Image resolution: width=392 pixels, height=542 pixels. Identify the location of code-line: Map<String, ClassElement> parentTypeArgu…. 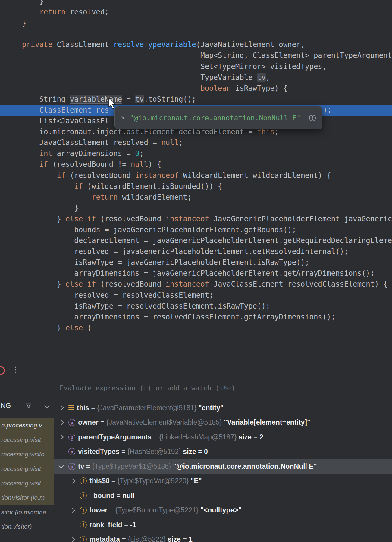
(196, 55).